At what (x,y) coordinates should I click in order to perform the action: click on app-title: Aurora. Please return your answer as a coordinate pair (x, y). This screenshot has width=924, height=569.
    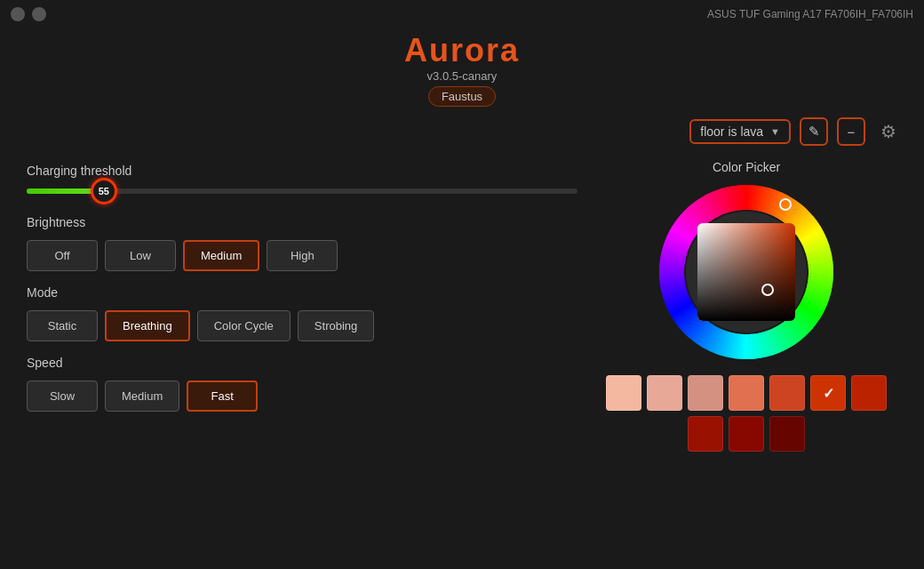
    Looking at the image, I should click on (462, 51).